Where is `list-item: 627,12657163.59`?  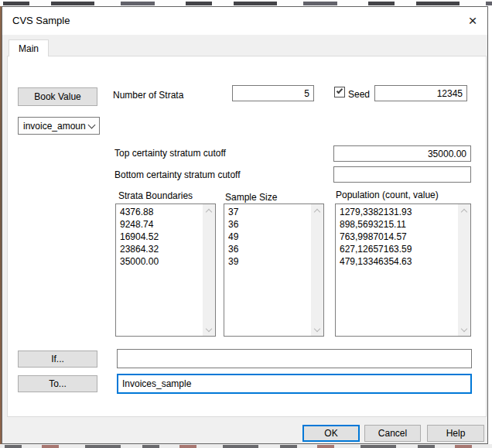
list-item: 627,12657163.59 is located at coordinates (398, 249).